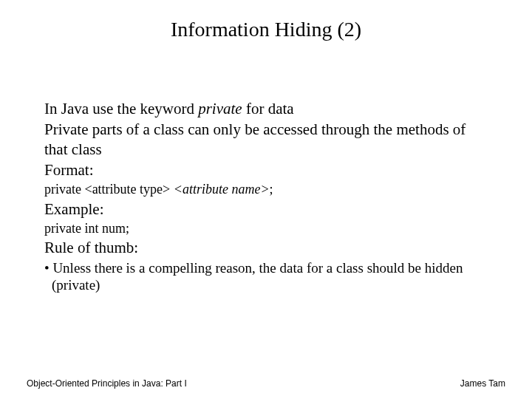  What do you see at coordinates (266, 277) in the screenshot?
I see `rule-bullet: • Unless there is a compelling reason, t…` at bounding box center [266, 277].